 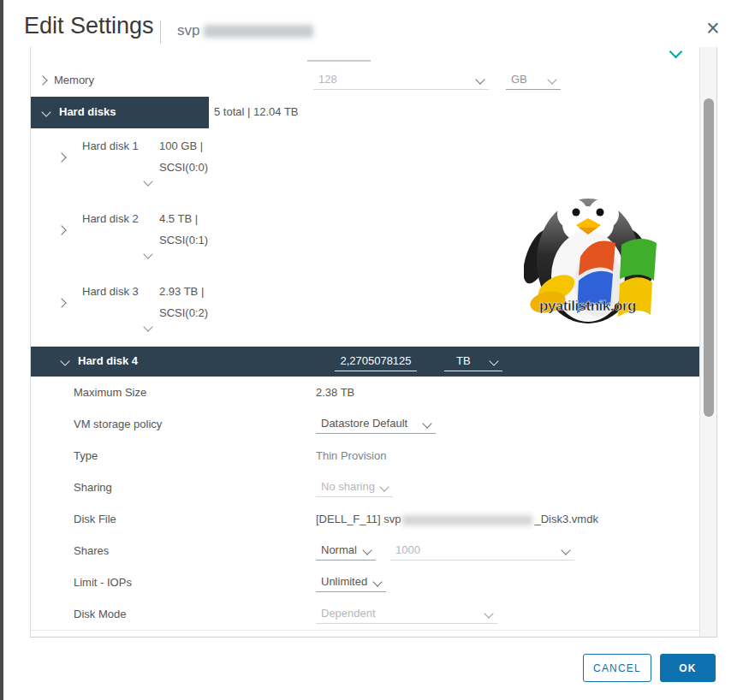 I want to click on scrollbar-thumb, so click(x=709, y=258).